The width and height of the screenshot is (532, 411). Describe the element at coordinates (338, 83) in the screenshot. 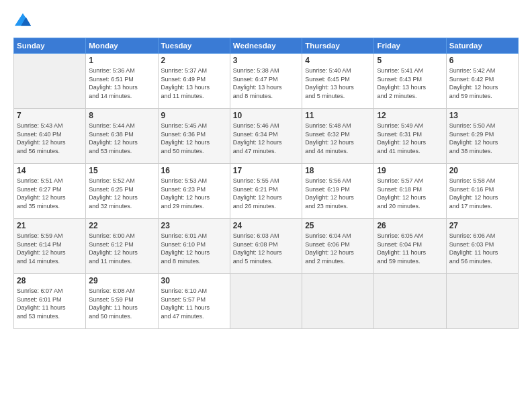

I see `day-info: Sunrise: 5:40 AM Sunset: 6:45 PM Dayligh…` at that location.